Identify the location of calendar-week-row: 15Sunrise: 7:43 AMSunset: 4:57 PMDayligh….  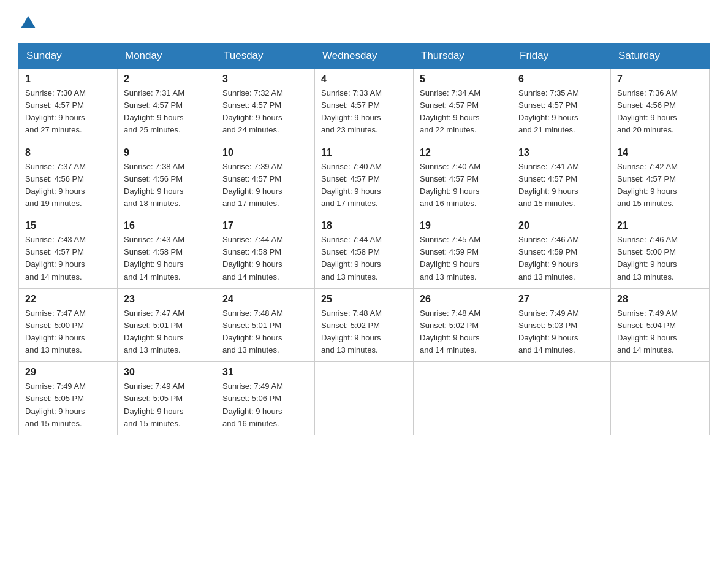
(364, 252).